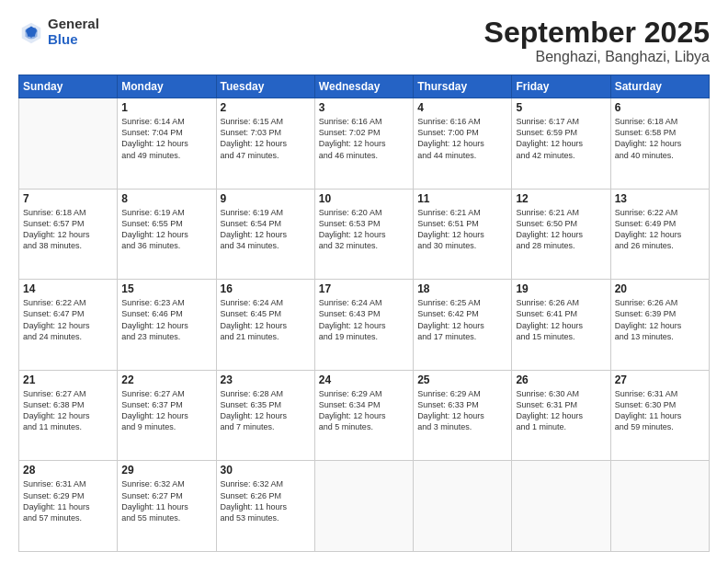 This screenshot has height=563, width=728. I want to click on day-number: 2, so click(266, 108).